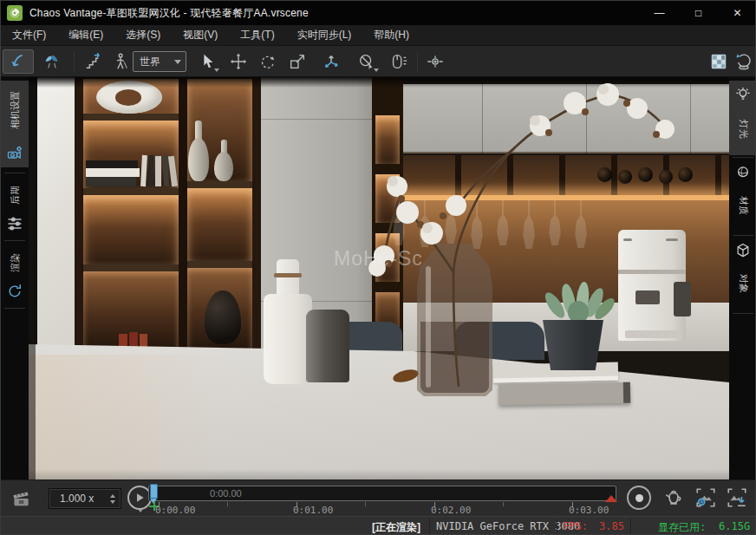 The height and width of the screenshot is (535, 756). Describe the element at coordinates (744, 129) in the screenshot. I see `tab-lights-label: 灯光` at that location.